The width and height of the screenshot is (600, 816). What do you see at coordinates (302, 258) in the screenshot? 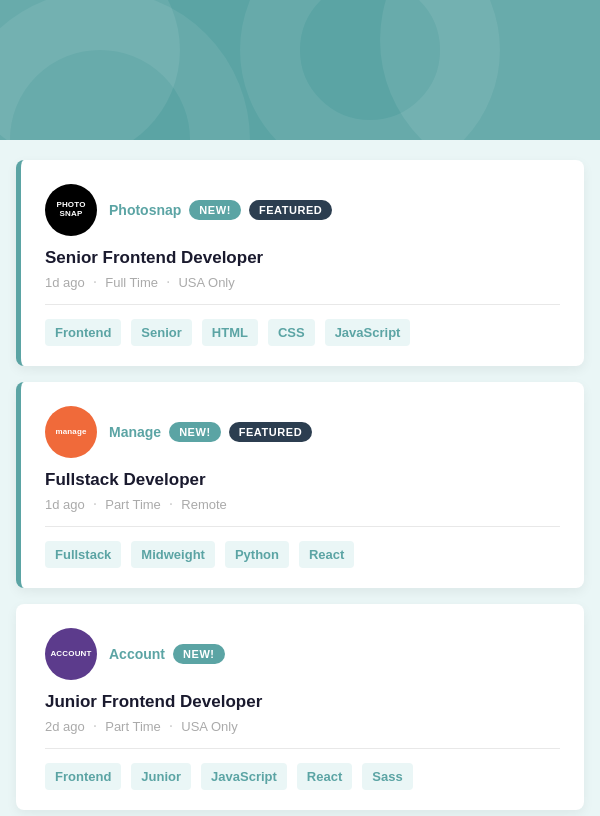
I see `job-title: Senior Frontend Developer` at bounding box center [302, 258].